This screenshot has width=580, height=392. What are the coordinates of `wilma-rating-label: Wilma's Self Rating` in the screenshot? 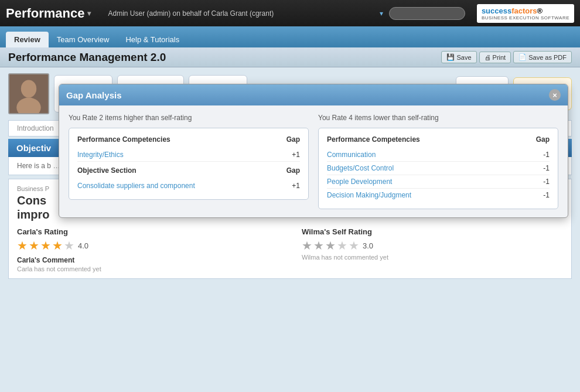 It's located at (432, 232).